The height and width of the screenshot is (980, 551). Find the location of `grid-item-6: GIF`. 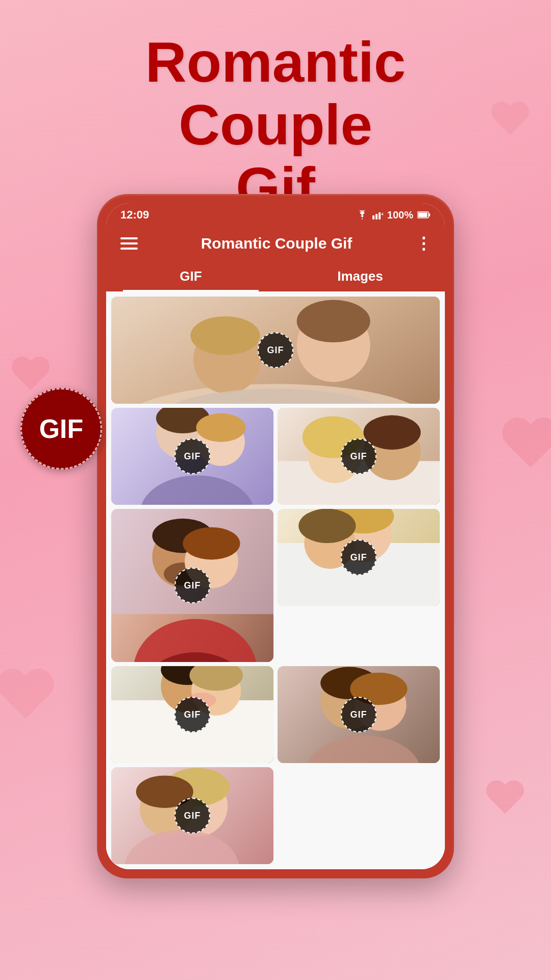

grid-item-6: GIF is located at coordinates (192, 715).